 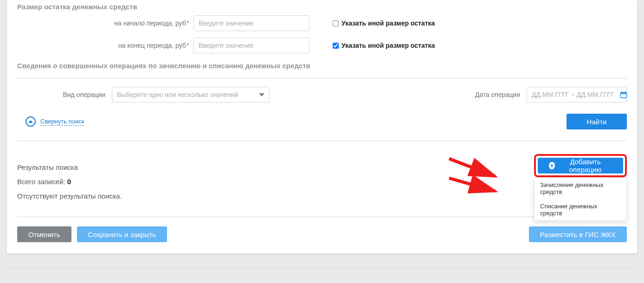 I want to click on collapse-search-link: Свернуть поиск, so click(x=55, y=122).